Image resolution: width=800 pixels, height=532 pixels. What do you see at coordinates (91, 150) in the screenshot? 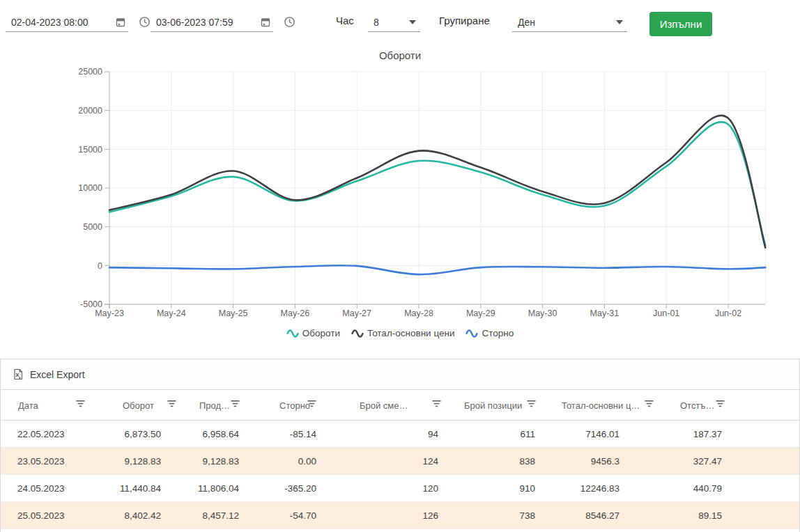
I see `y-axis-tick-label: 15000` at bounding box center [91, 150].